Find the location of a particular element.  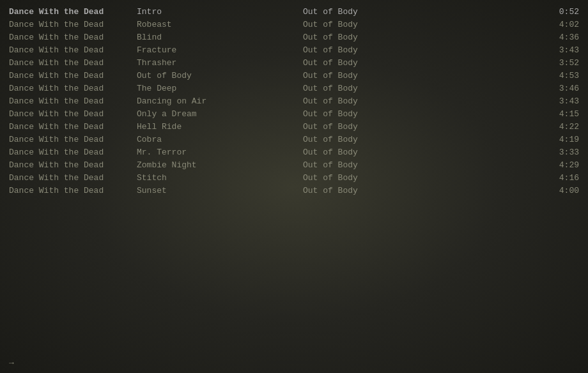

duration-cell: 4:16 is located at coordinates (537, 178).